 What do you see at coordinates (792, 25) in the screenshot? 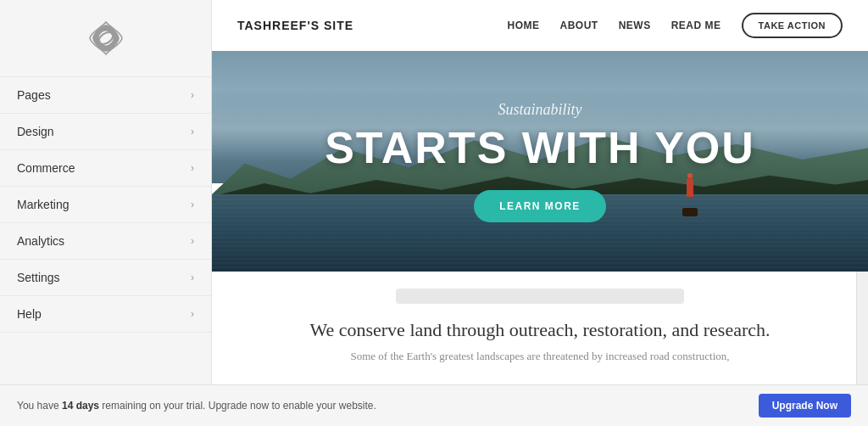
I see `nav-cta-button: TAKE ACTION` at bounding box center [792, 25].